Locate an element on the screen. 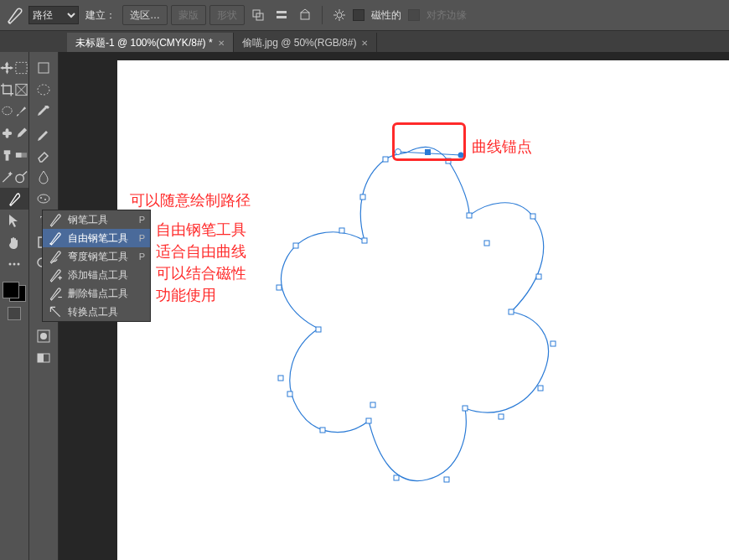 The height and width of the screenshot is (560, 729). spot-heal-tool is located at coordinates (7, 133).